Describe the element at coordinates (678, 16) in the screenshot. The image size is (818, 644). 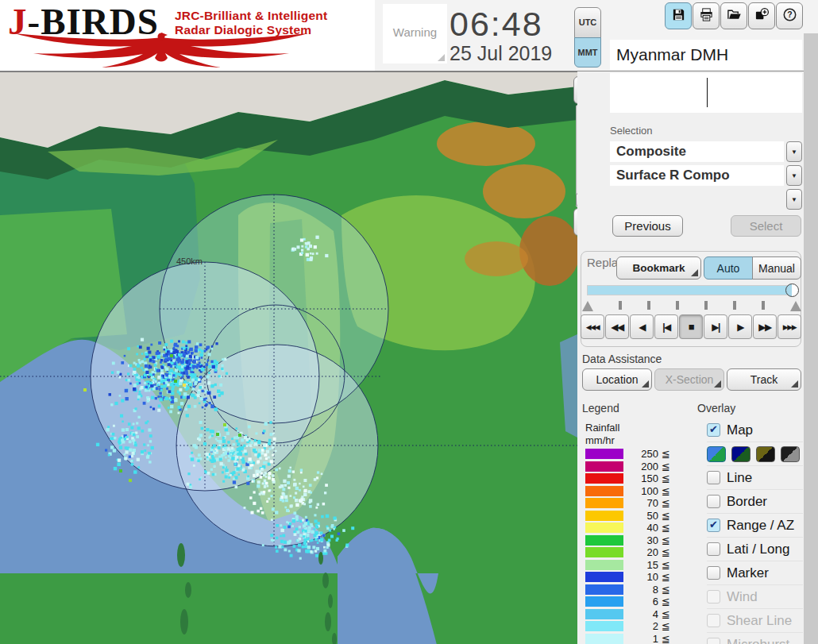
I see `save-button` at that location.